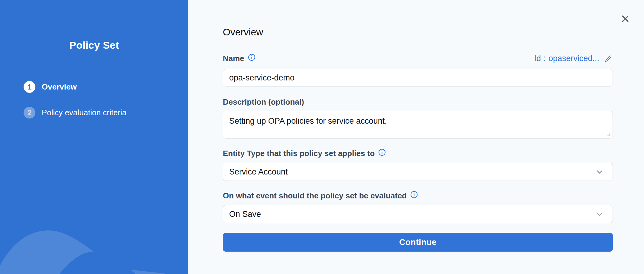  I want to click on id-value-link: opaserviced..., so click(574, 59).